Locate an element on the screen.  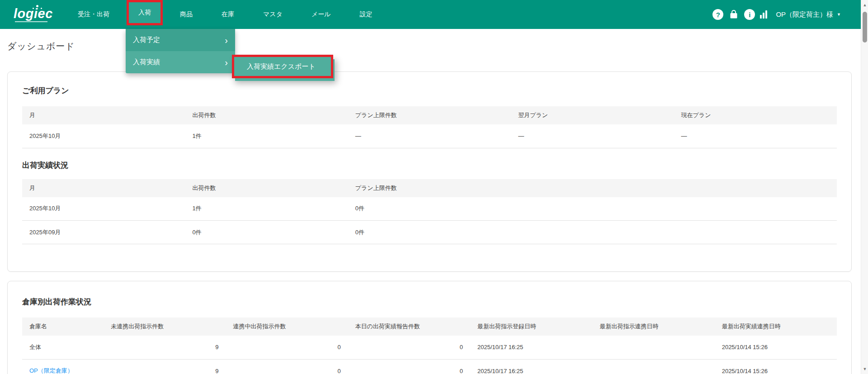
menu-item-arrival-schedule: 入荷予定 › is located at coordinates (180, 40).